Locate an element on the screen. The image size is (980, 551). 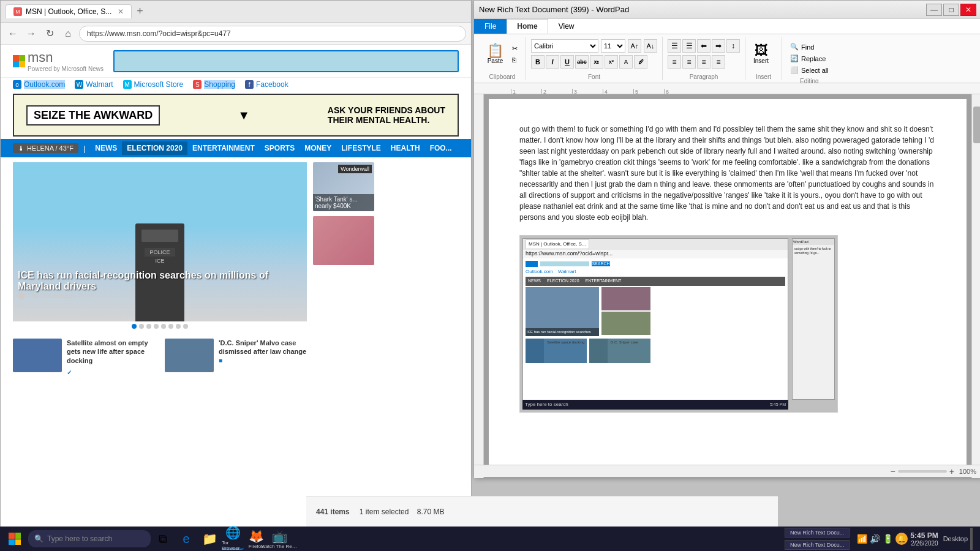
more-link-1: ✓ is located at coordinates (69, 372).